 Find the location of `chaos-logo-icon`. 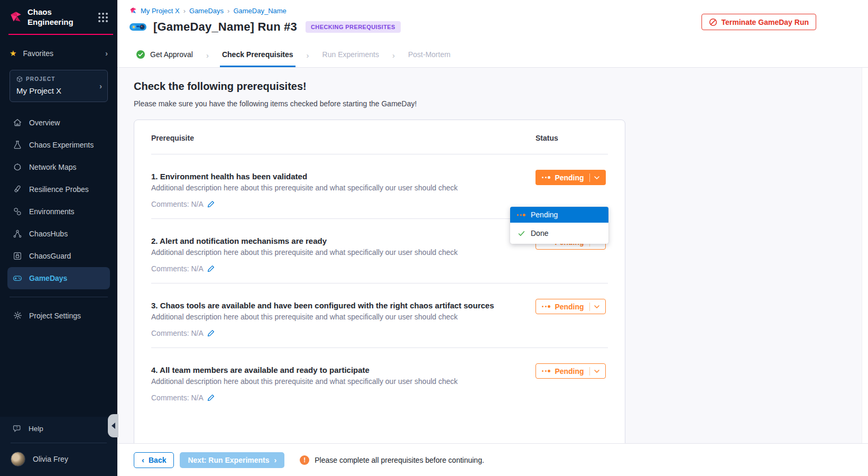

chaos-logo-icon is located at coordinates (15, 17).